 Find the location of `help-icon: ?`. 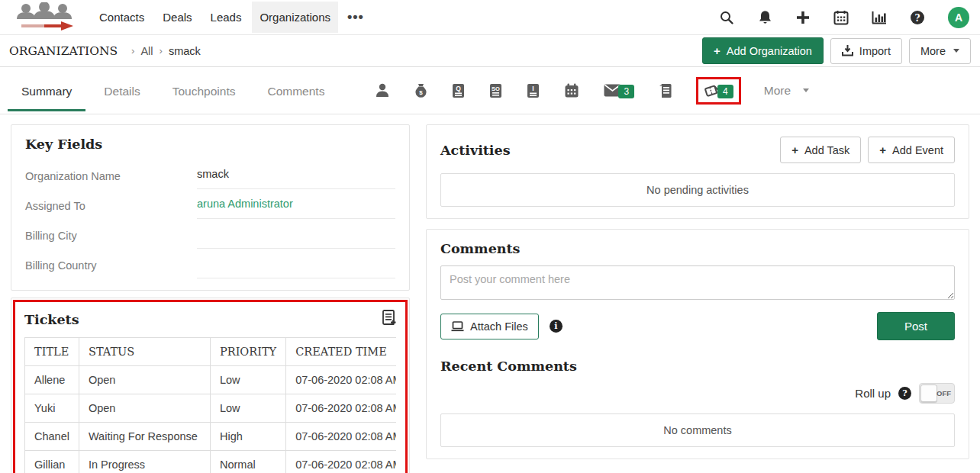

help-icon: ? is located at coordinates (917, 18).